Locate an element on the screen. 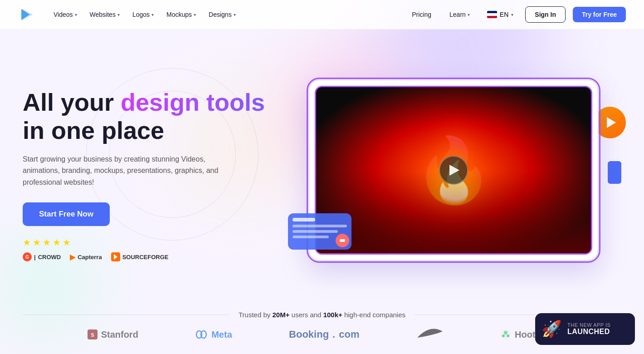  partner-meta: Meta is located at coordinates (214, 335).